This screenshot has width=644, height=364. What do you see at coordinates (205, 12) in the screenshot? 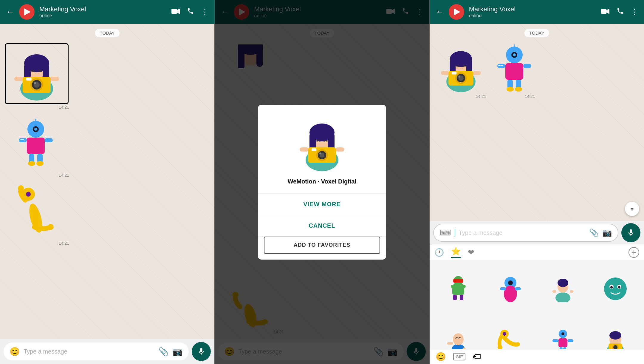
I see `more-options-icon: ⋮` at bounding box center [205, 12].